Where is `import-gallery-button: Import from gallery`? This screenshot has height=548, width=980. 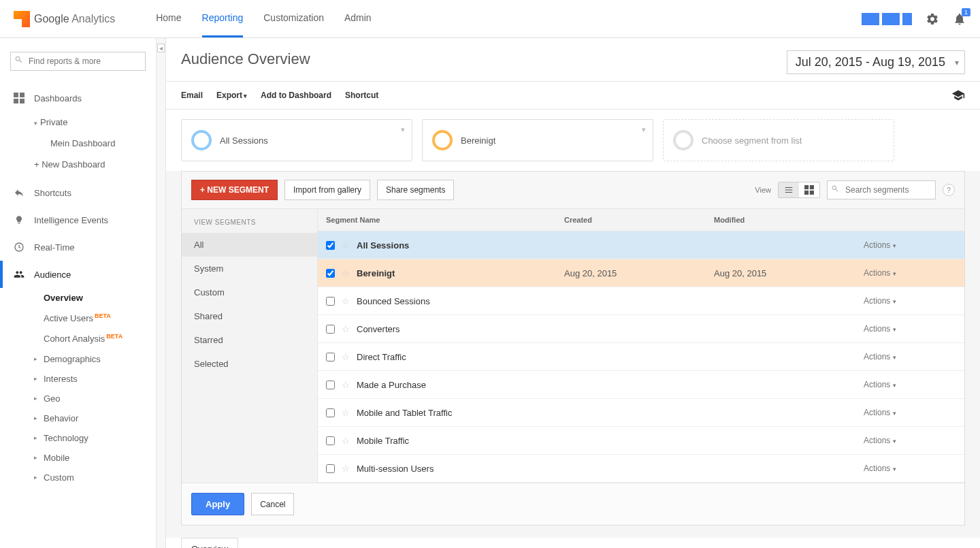
import-gallery-button: Import from gallery is located at coordinates (327, 190).